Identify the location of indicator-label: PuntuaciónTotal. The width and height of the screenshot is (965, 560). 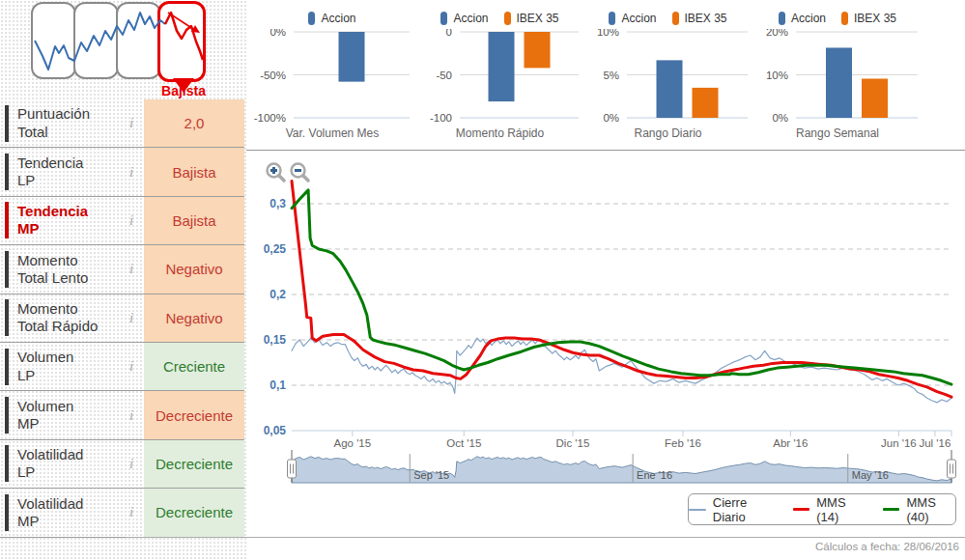
(68, 124).